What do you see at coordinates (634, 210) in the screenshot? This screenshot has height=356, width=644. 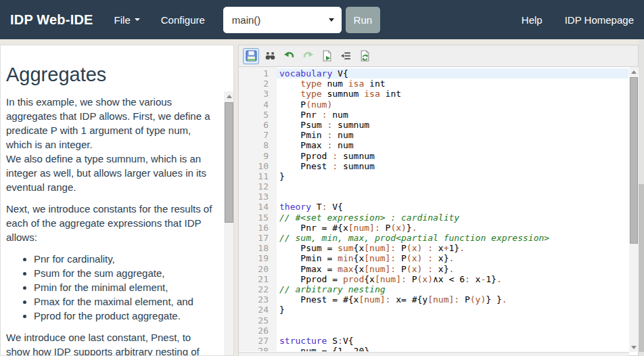 I see `editor-scrollbar` at bounding box center [634, 210].